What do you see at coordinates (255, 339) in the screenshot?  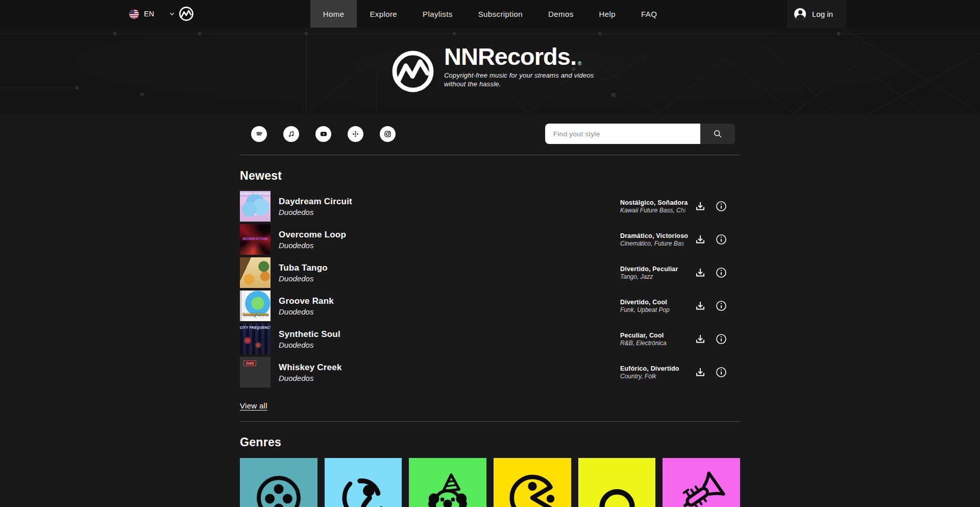 I see `album-art: CITY FREQUENCY` at bounding box center [255, 339].